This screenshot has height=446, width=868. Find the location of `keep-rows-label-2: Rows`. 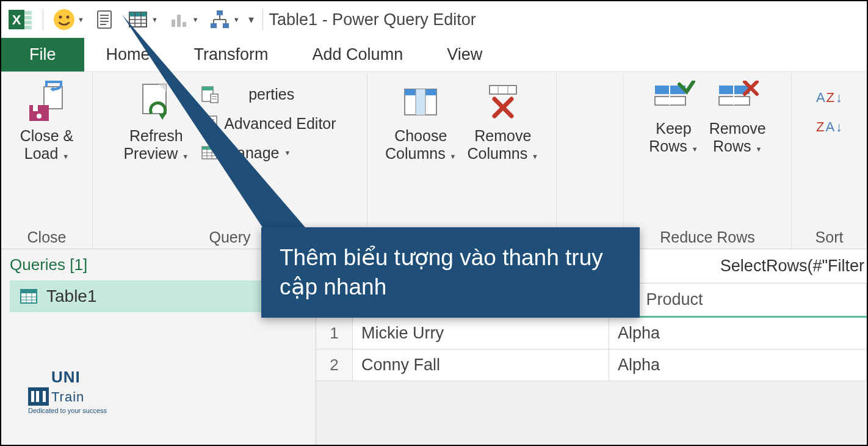

keep-rows-label-2: Rows is located at coordinates (668, 146).